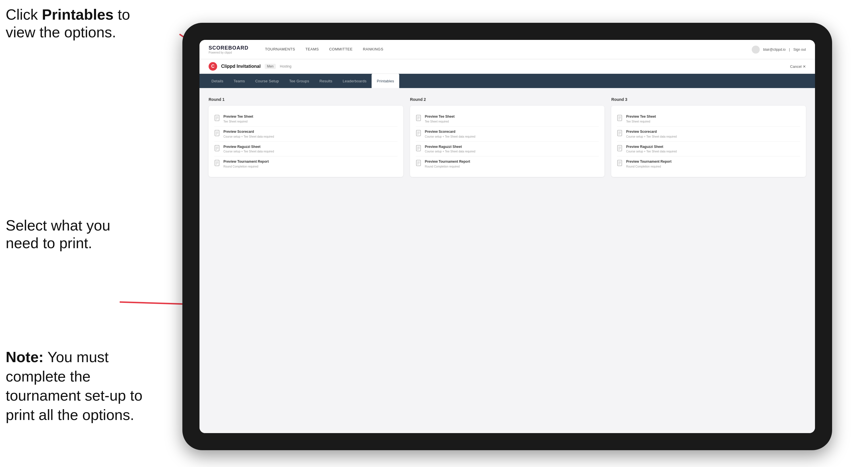 This screenshot has height=467, width=868. Describe the element at coordinates (651, 152) in the screenshot. I see `round3-raguzzi-sub: Course setup + Tee Sheet data required` at that location.